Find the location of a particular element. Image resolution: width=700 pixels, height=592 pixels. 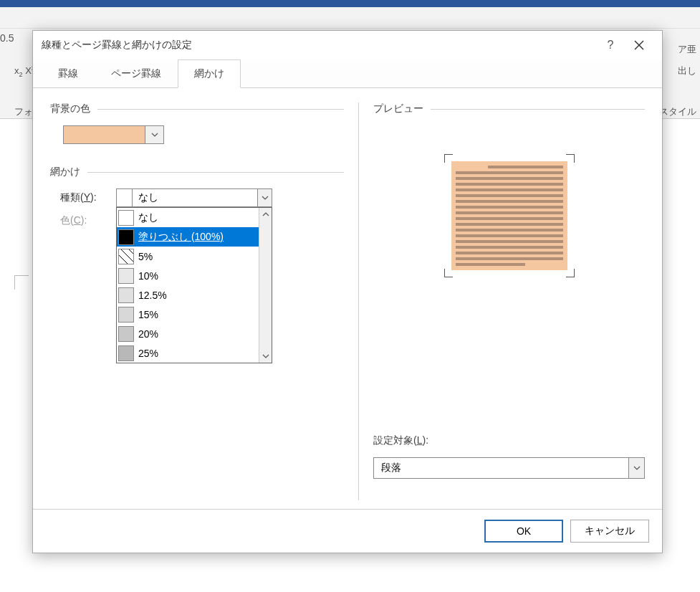

list-item-label: 12.5% is located at coordinates (153, 295).